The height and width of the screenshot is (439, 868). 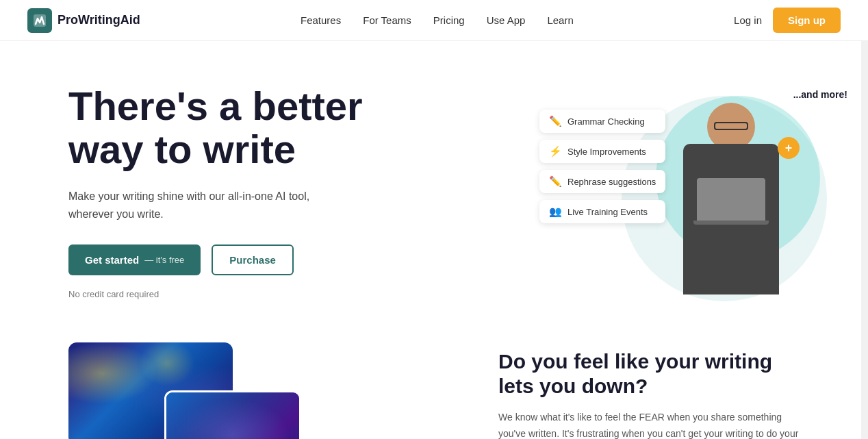 What do you see at coordinates (387, 21) in the screenshot?
I see `nav-for-teams: For Teams` at bounding box center [387, 21].